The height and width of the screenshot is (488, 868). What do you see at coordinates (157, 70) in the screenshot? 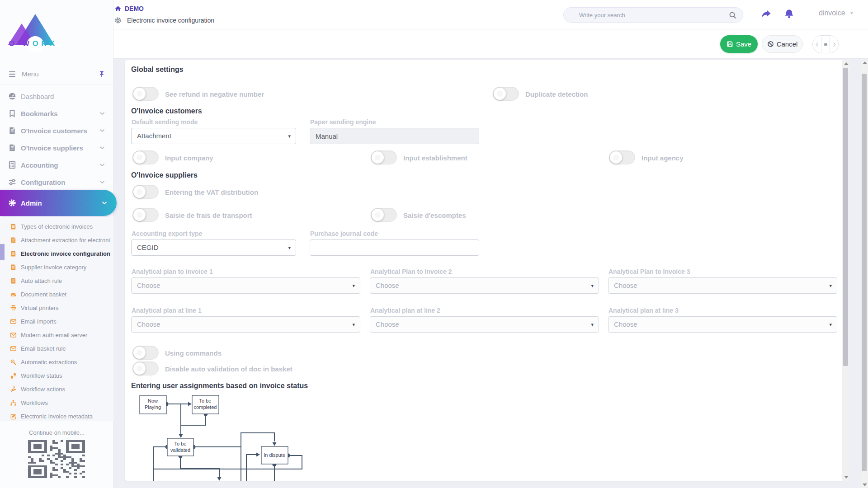
I see `section-heading-global-settings: Global settings` at bounding box center [157, 70].